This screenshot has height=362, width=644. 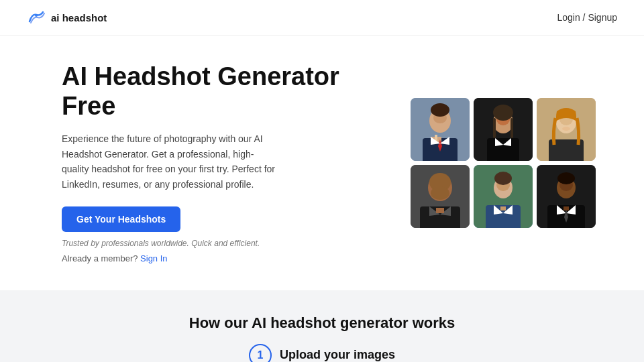 I want to click on logo-text: ai headshot, so click(x=79, y=17).